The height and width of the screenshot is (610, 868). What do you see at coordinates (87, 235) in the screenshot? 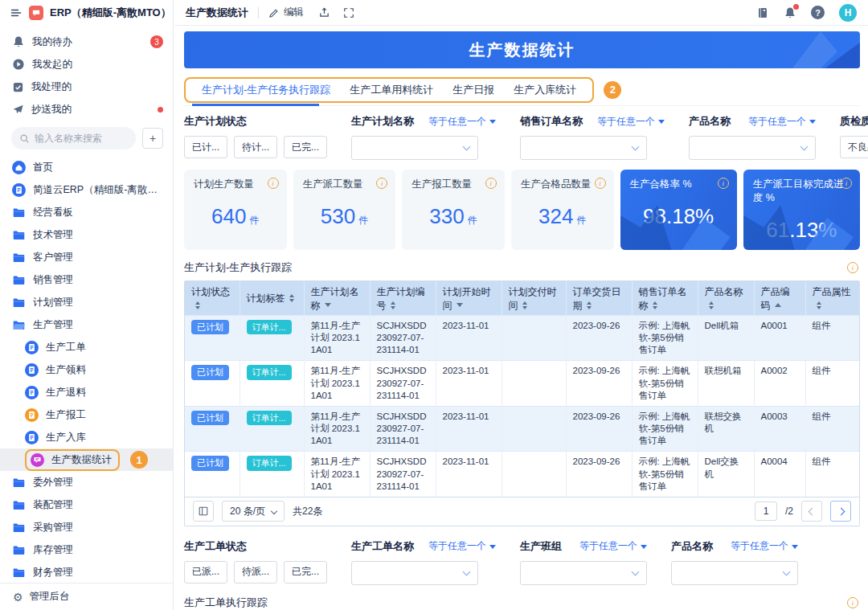
I see `sidebar-item-folder: 技术管理` at bounding box center [87, 235].